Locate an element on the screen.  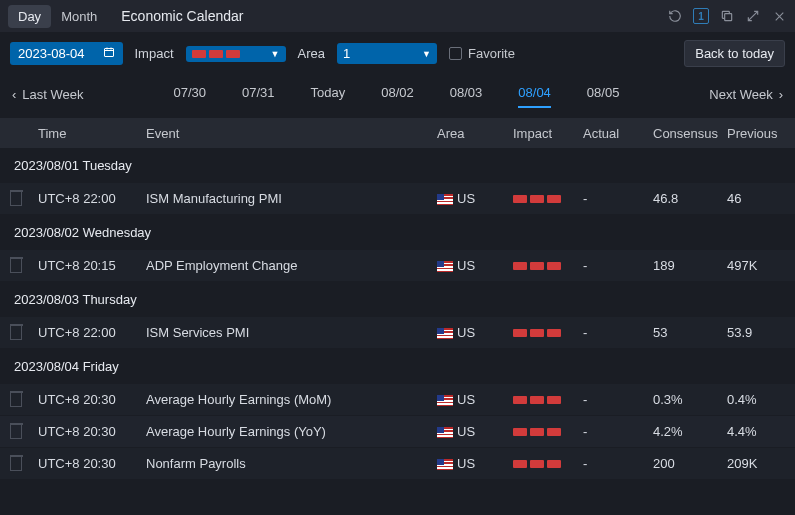
cell-previous: 209K is located at coordinates (758, 464).